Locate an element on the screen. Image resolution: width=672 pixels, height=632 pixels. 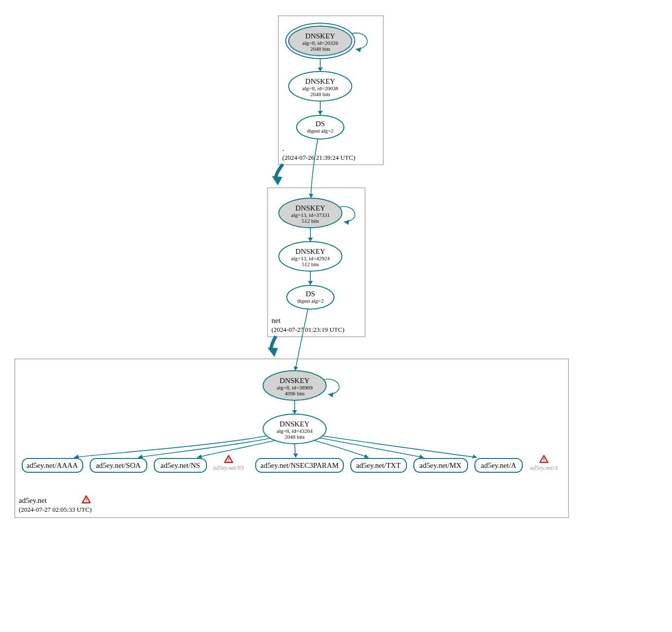
rrset-a-warning: ! ad5ey.net/A is located at coordinates (544, 463).